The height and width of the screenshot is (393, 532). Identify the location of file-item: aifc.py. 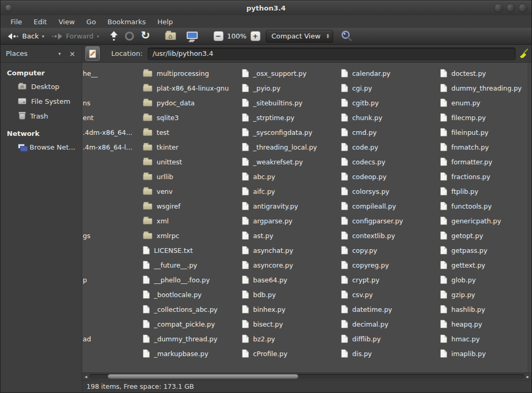
(258, 191).